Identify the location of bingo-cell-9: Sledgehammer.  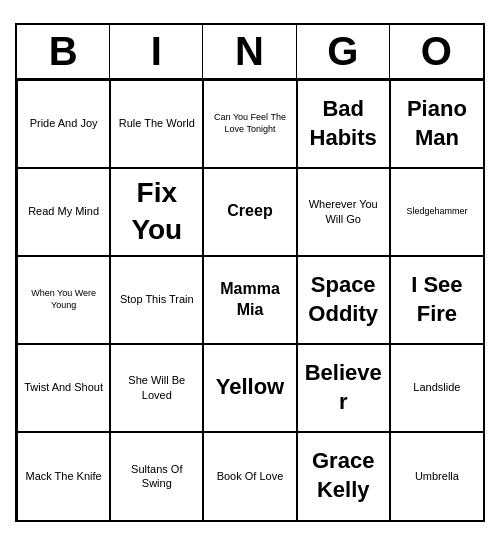
(436, 212).